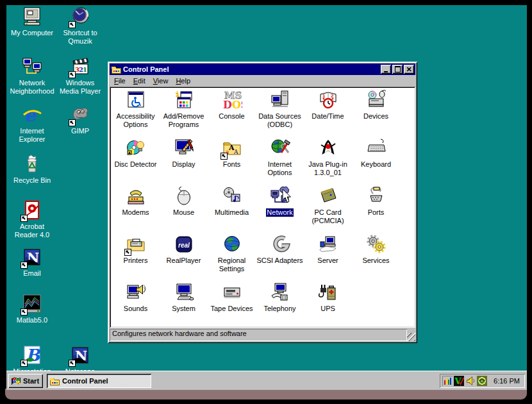 The width and height of the screenshot is (532, 404). Describe the element at coordinates (32, 22) in the screenshot. I see `desktop-icon-my-computer: My Computer` at that location.